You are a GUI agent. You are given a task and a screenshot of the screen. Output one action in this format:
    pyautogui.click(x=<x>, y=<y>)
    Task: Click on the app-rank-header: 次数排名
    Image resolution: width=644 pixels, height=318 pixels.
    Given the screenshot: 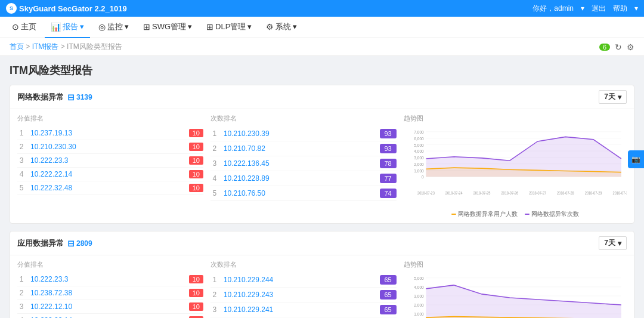 What is the action you would take?
    pyautogui.click(x=304, y=265)
    